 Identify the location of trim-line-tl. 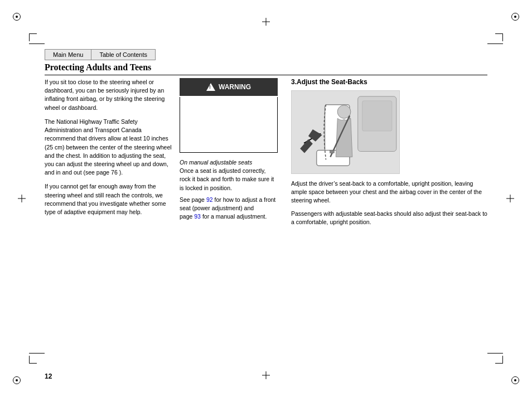
(37, 43).